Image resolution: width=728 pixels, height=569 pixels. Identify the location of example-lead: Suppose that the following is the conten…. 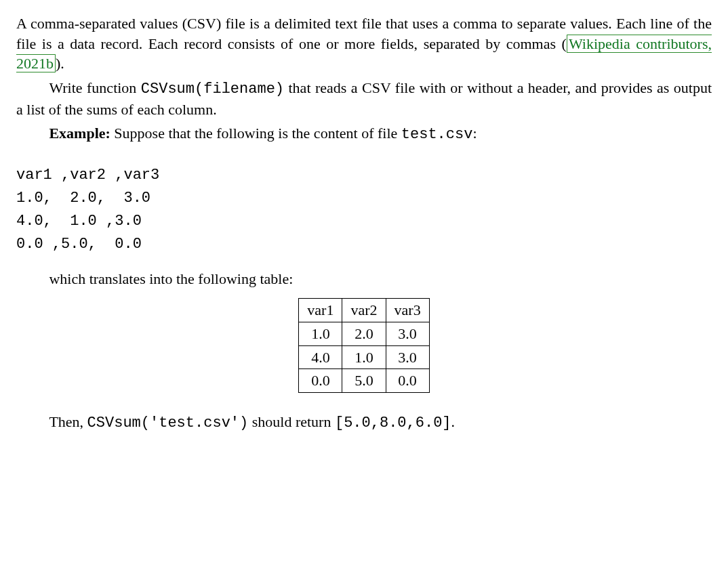
(256, 133).